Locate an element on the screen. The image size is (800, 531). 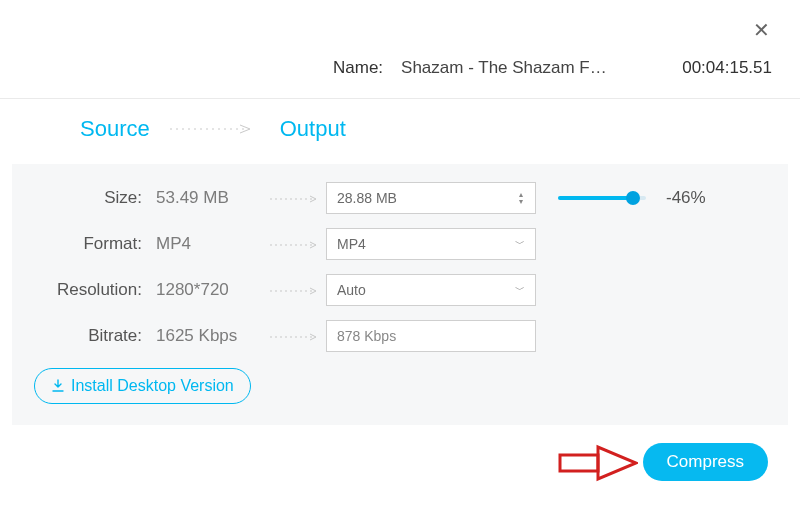
annotation-arrow-icon is located at coordinates (598, 463).